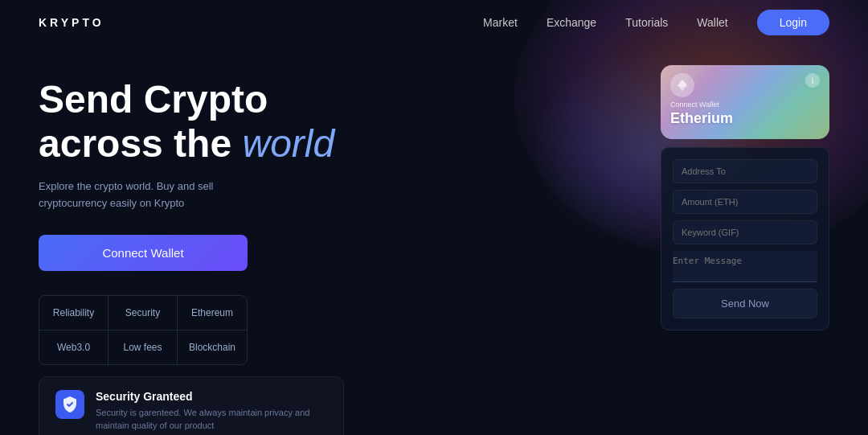 The width and height of the screenshot is (868, 435). Describe the element at coordinates (434, 23) in the screenshot. I see `navbar: KRYPTO Market Exchange Tutorials Wallet …` at that location.